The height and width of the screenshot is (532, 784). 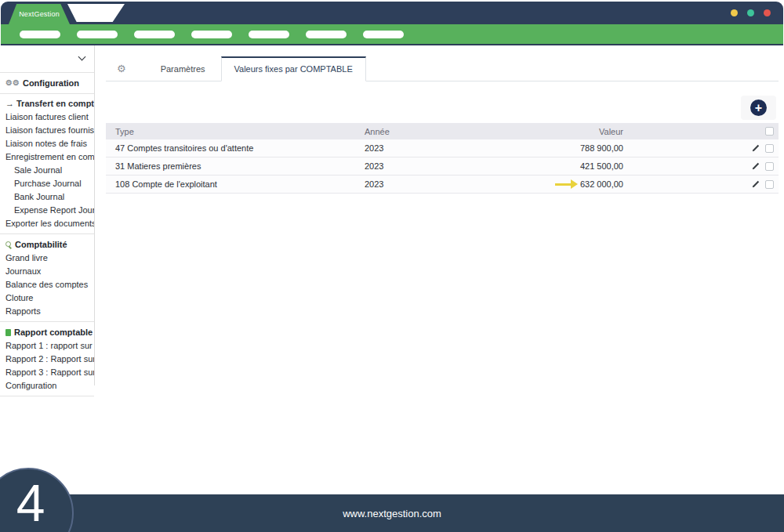 I want to click on sidebar-item-liaison-factures-fournisseur: Liaison factures fournisseur, so click(x=47, y=130).